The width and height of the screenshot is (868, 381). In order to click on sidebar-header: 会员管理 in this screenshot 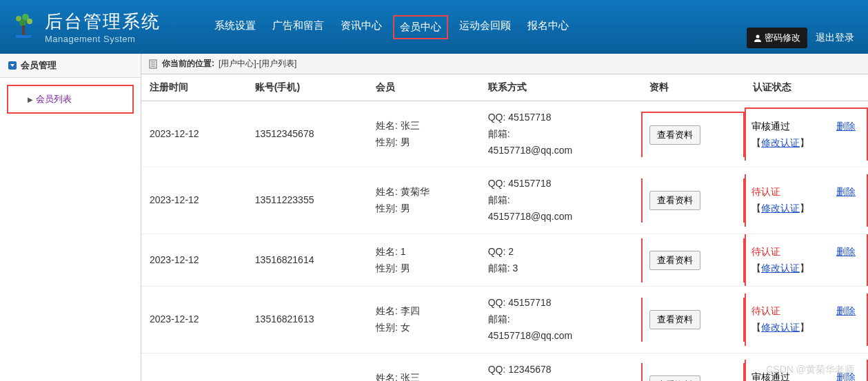, I will do `click(70, 66)`.